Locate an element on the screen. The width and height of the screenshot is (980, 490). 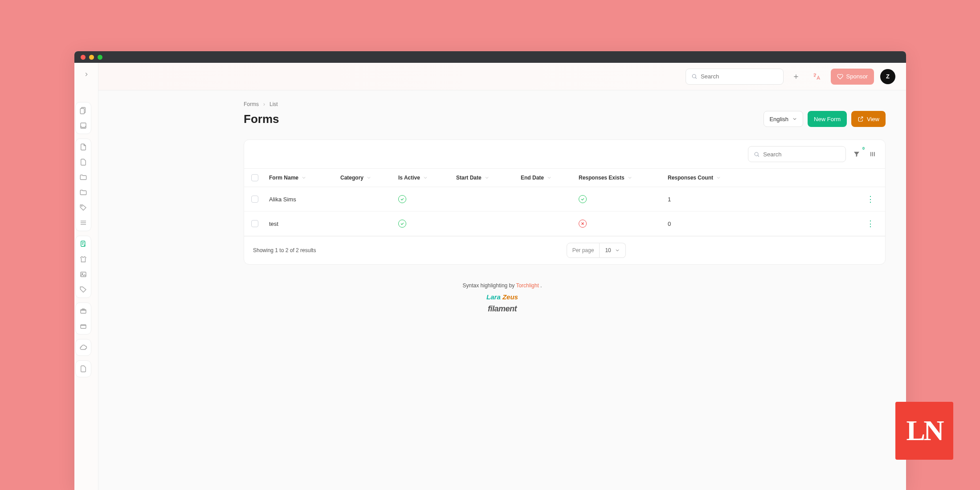
filter-count-badge: 0 is located at coordinates (863, 148).